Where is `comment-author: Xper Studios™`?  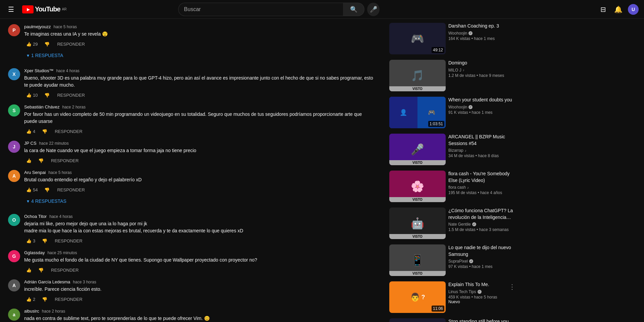 comment-author: Xper Studios™ is located at coordinates (39, 71).